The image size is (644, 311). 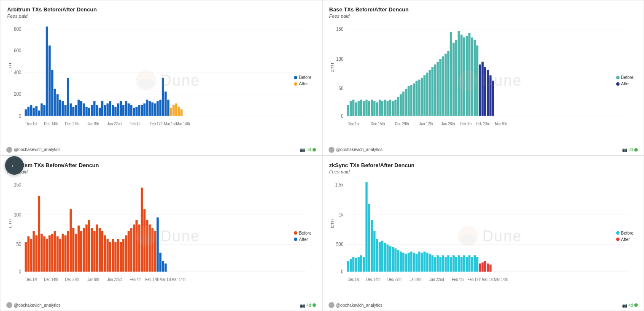 What do you see at coordinates (19, 244) in the screenshot?
I see `svg-text: 50` at bounding box center [19, 244].